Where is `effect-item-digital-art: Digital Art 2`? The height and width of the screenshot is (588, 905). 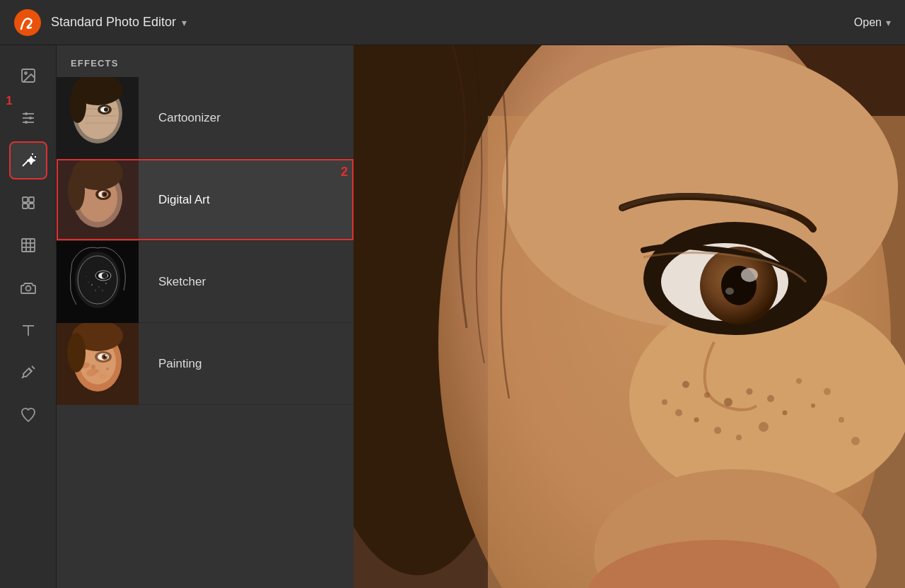
effect-item-digital-art: Digital Art 2 is located at coordinates (205, 200).